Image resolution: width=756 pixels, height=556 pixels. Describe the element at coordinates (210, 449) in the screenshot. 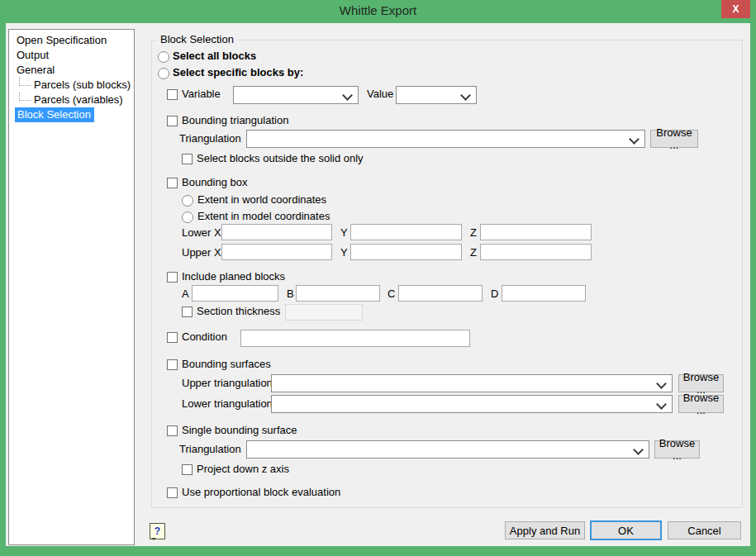

I see `single-triangulation-label: Triangulation` at that location.